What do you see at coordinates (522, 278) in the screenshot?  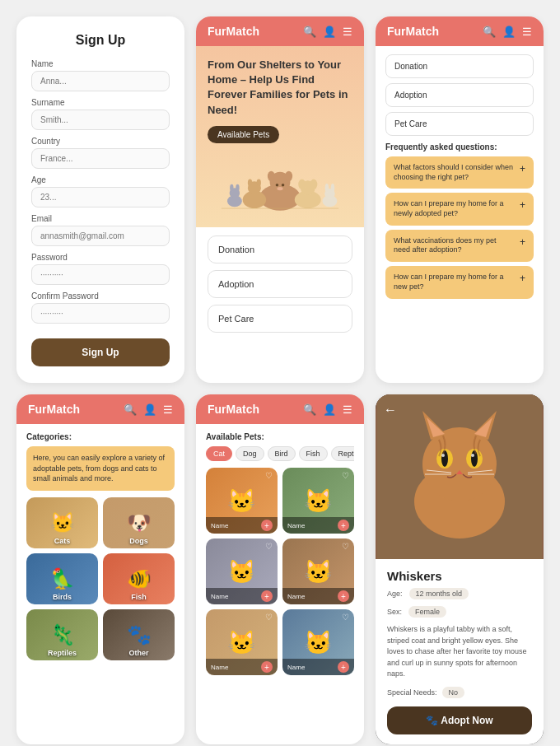 I see `faq-expand-3: +` at bounding box center [522, 278].